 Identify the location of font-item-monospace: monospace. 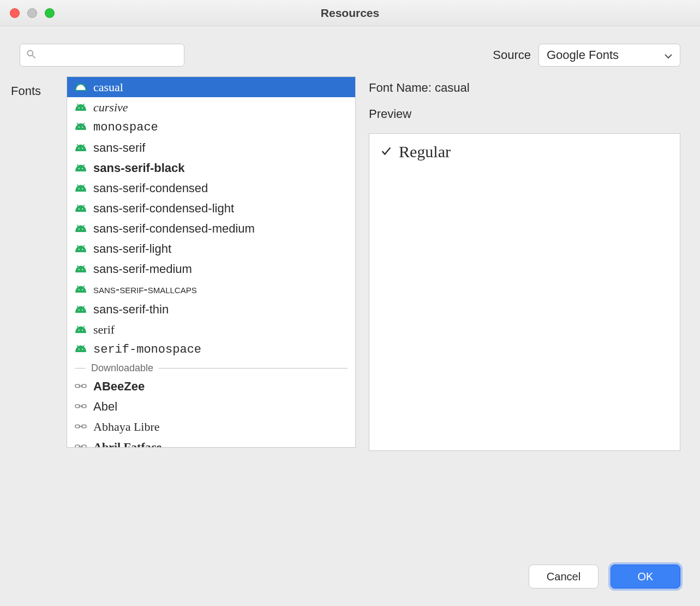
(211, 128).